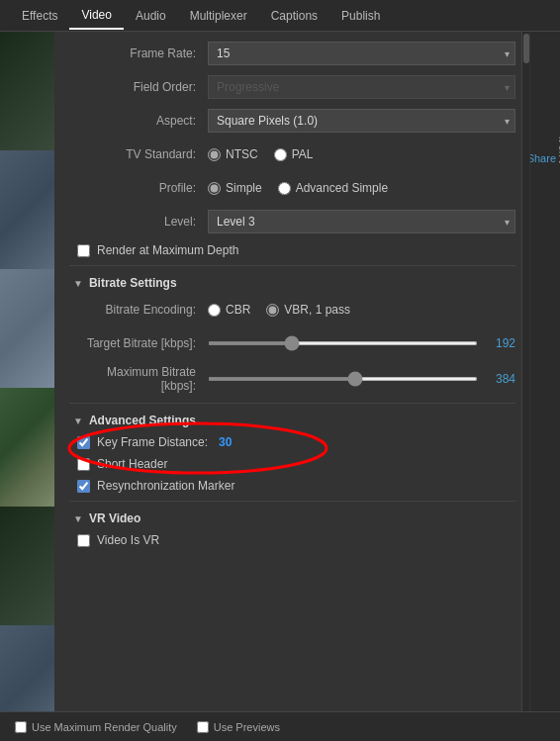  What do you see at coordinates (139, 53) in the screenshot?
I see `frame-rate-label: Frame Rate:` at bounding box center [139, 53].